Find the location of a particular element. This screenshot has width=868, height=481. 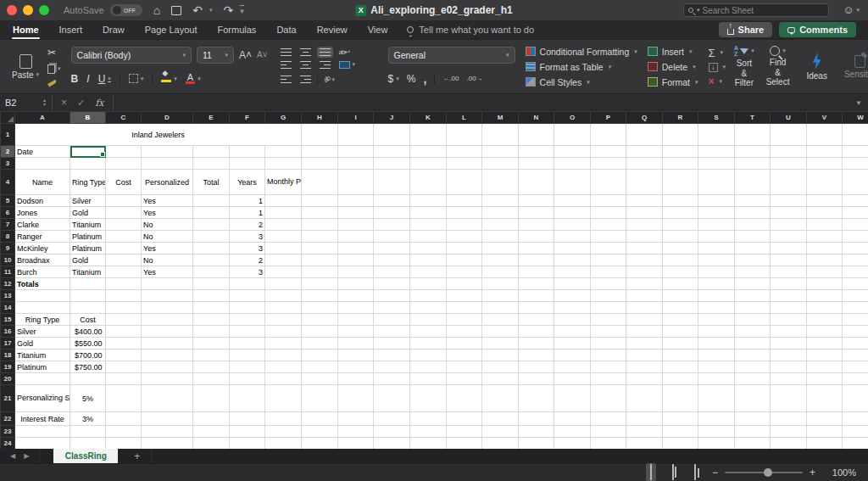

cell-P24 is located at coordinates (609, 444).